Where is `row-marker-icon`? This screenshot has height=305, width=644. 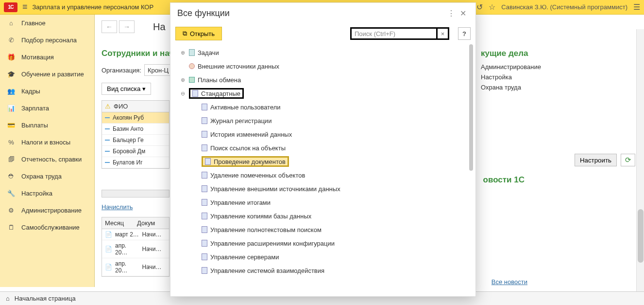 row-marker-icon is located at coordinates (107, 151).